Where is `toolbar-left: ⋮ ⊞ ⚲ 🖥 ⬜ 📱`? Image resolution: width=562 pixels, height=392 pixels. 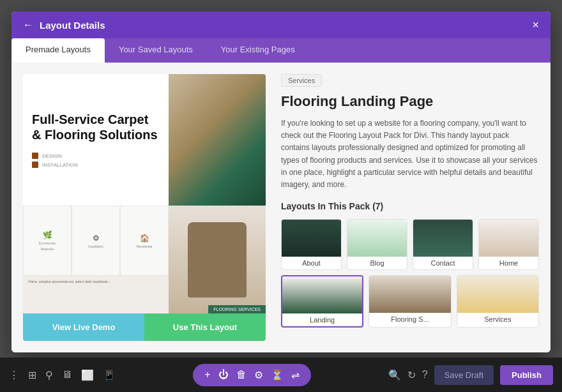
toolbar-left: ⋮ ⊞ ⚲ 🖥 ⬜ 📱 is located at coordinates (63, 375).